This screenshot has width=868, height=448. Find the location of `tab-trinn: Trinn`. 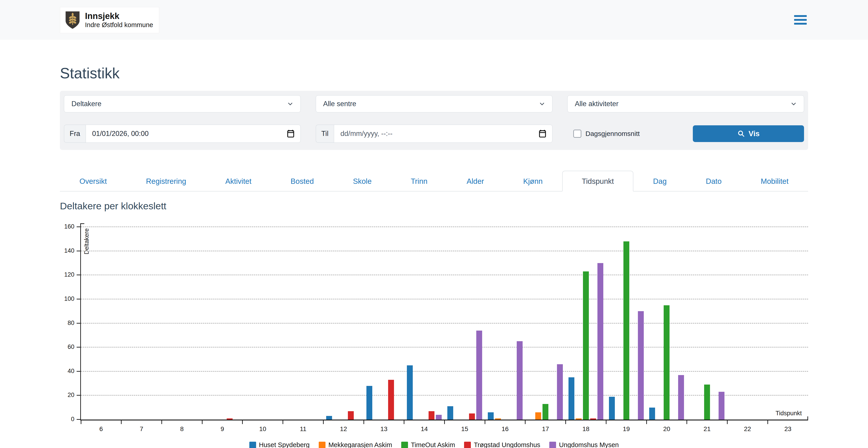

tab-trinn: Trinn is located at coordinates (419, 181).